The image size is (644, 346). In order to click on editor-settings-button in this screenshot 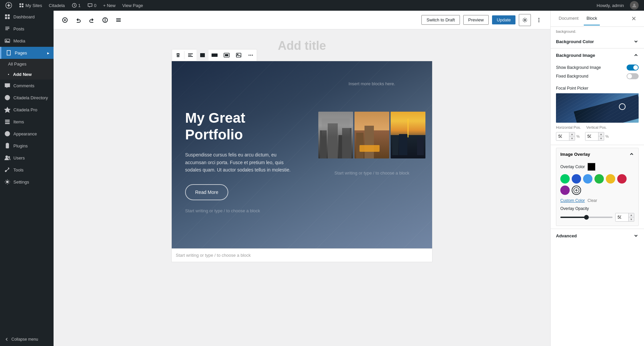, I will do `click(525, 20)`.